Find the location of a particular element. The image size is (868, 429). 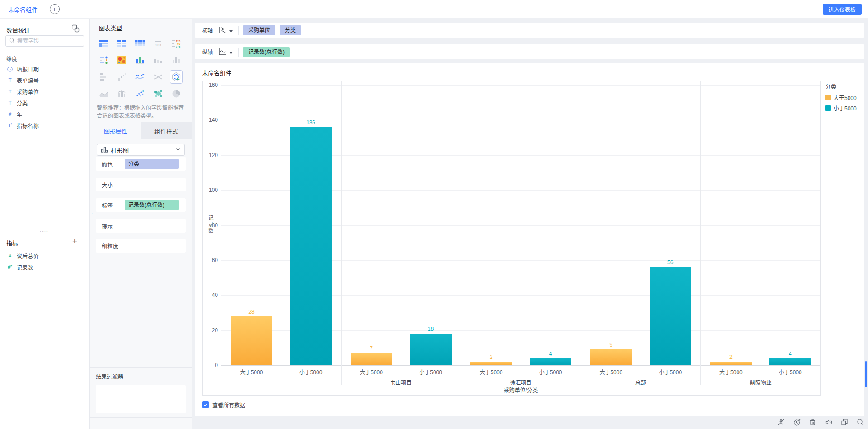

gauge-list-icon is located at coordinates (104, 60).